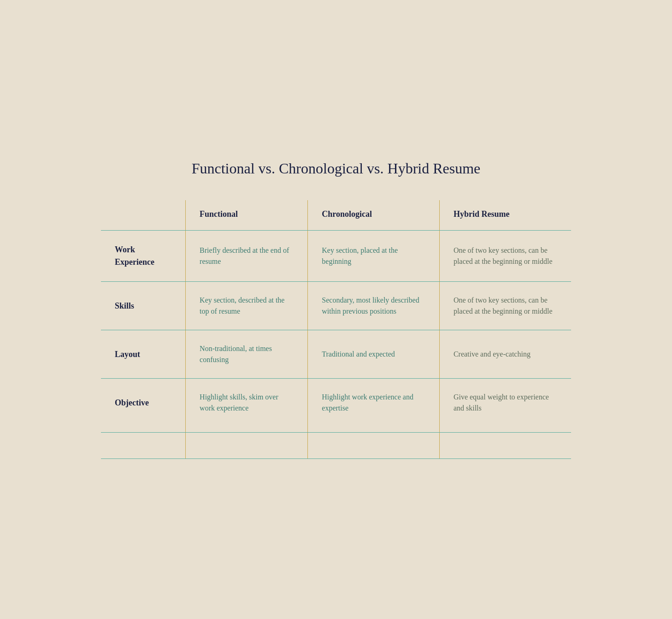 This screenshot has width=672, height=619. What do you see at coordinates (336, 446) in the screenshot?
I see `table-footer-row` at bounding box center [336, 446].